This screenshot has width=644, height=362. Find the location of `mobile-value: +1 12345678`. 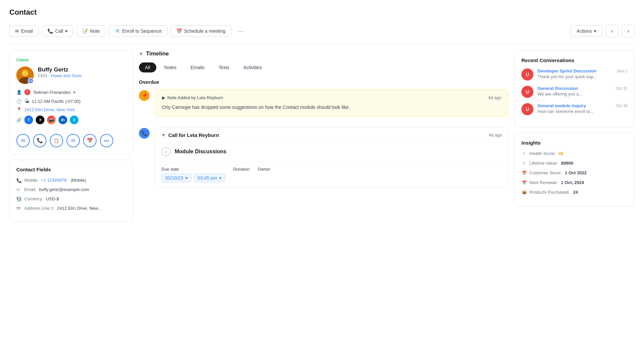

mobile-value: +1 12345678 is located at coordinates (54, 180).